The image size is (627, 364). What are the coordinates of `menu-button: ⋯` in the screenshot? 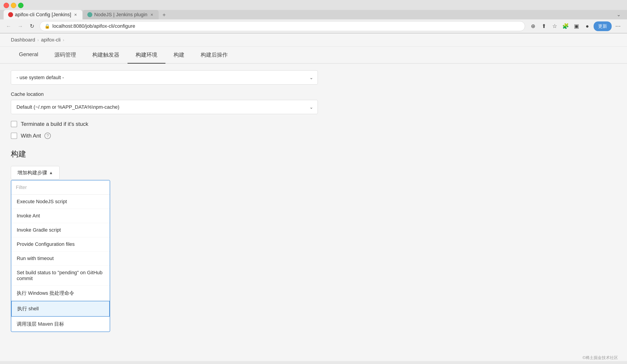 It's located at (618, 26).